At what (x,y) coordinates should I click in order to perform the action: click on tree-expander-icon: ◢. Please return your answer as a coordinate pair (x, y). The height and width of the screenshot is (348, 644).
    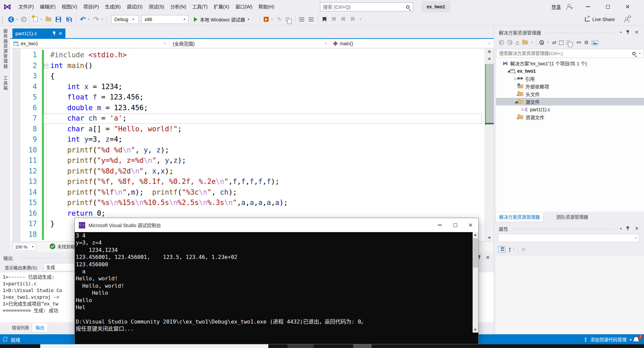
    Looking at the image, I should click on (508, 71).